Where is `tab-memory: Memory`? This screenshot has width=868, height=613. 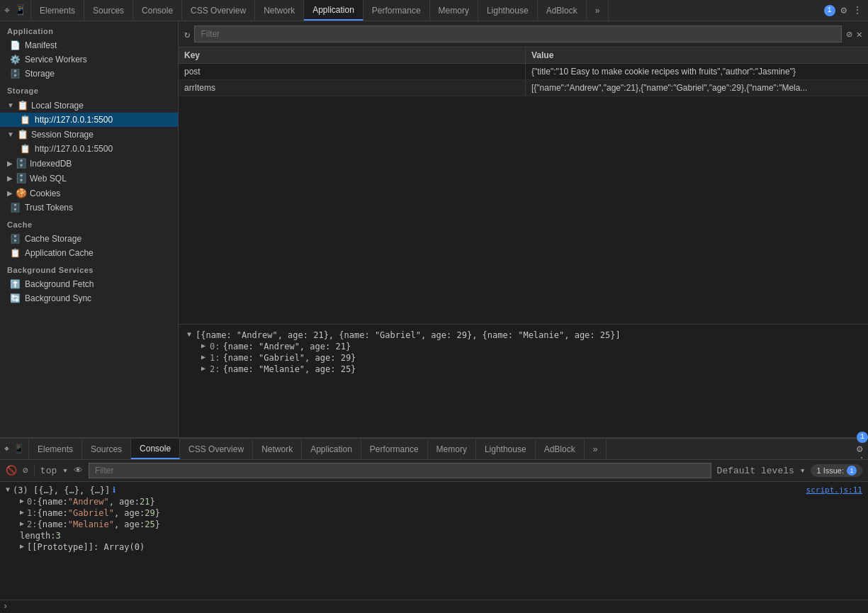
tab-memory: Memory is located at coordinates (454, 10).